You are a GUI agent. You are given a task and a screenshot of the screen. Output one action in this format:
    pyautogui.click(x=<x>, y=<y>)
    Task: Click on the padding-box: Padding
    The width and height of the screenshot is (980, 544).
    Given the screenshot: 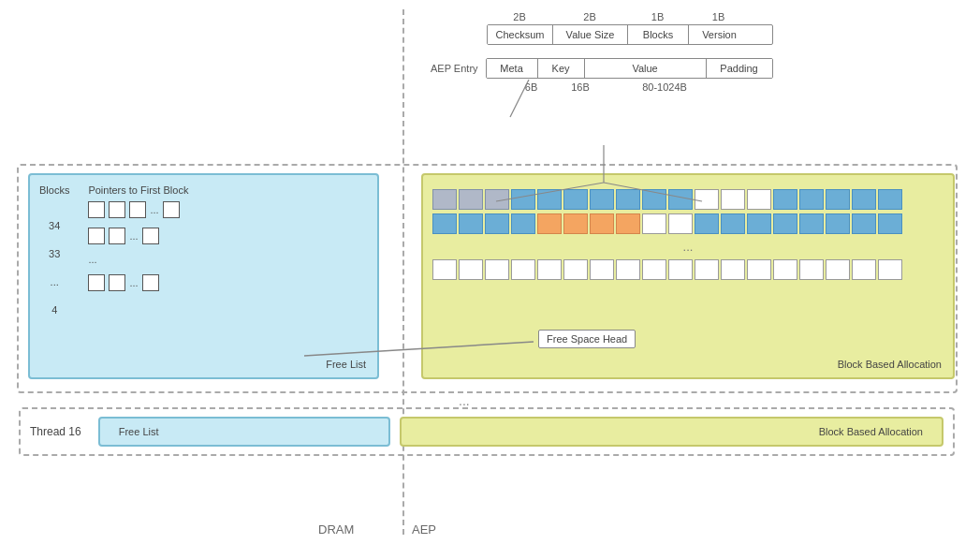 What is the action you would take?
    pyautogui.click(x=739, y=68)
    